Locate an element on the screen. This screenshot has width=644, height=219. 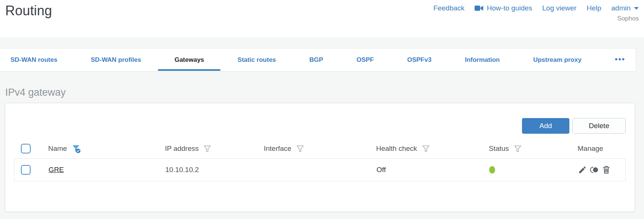
tab-gateways: Gateways is located at coordinates (190, 60).